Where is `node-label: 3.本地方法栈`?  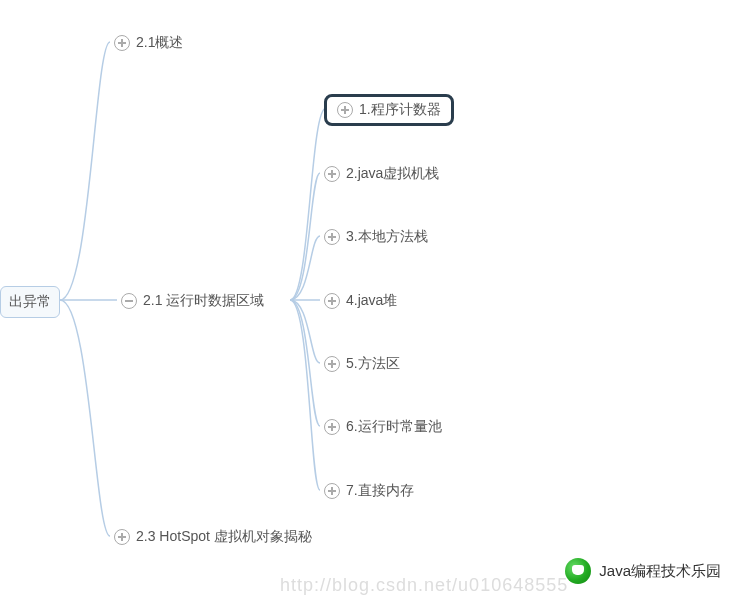 node-label: 3.本地方法栈 is located at coordinates (387, 237).